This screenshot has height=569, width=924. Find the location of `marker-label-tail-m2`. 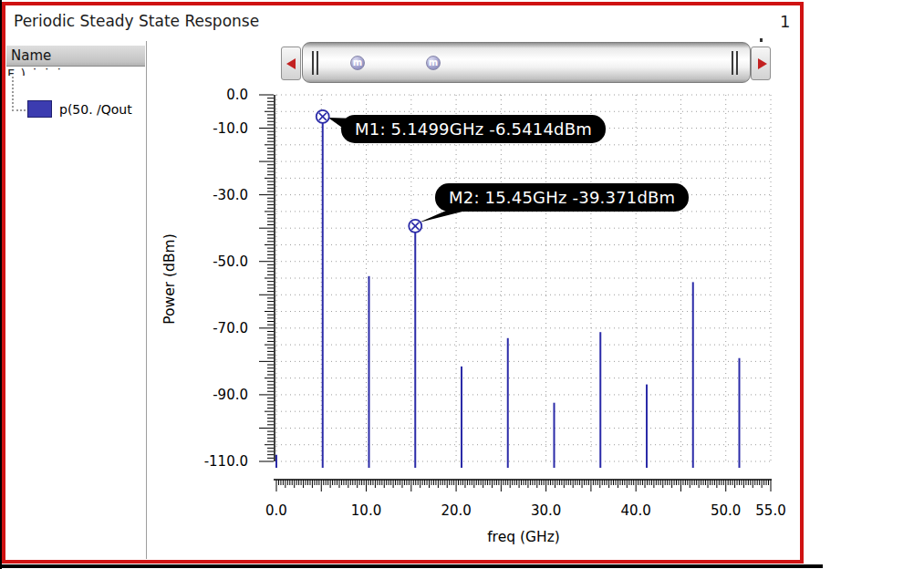

marker-label-tail-m2 is located at coordinates (442, 217).